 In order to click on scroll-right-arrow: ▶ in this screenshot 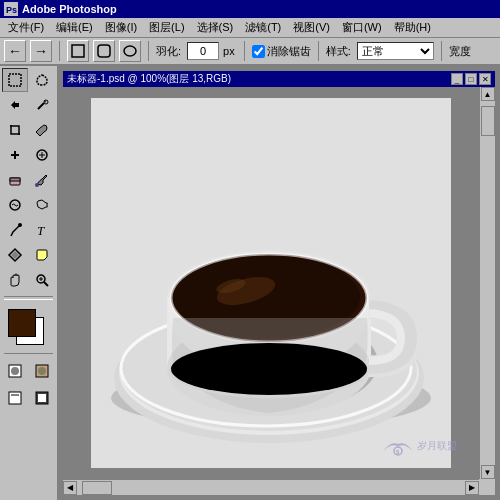, I will do `click(472, 488)`.